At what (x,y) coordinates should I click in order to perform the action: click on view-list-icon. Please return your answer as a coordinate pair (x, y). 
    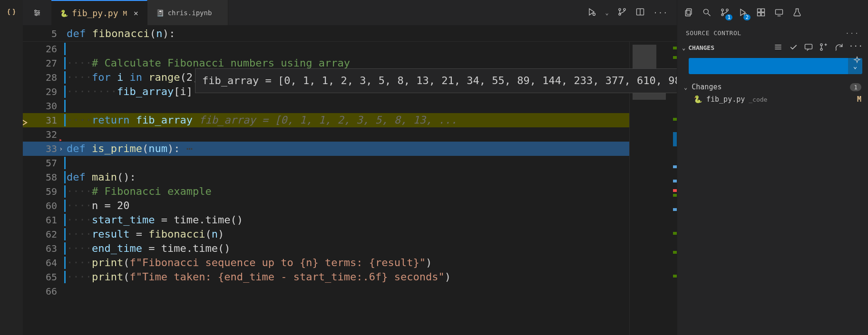
    Looking at the image, I should click on (778, 48).